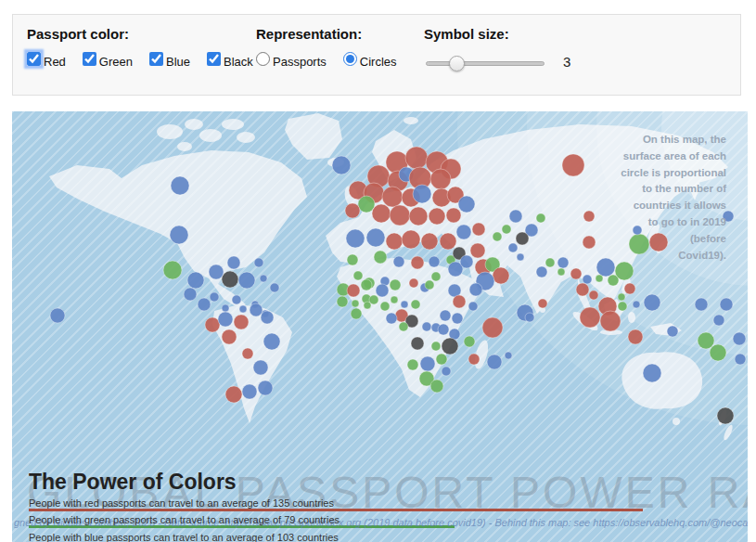 The height and width of the screenshot is (542, 756). I want to click on checkbox-red-input, so click(33, 59).